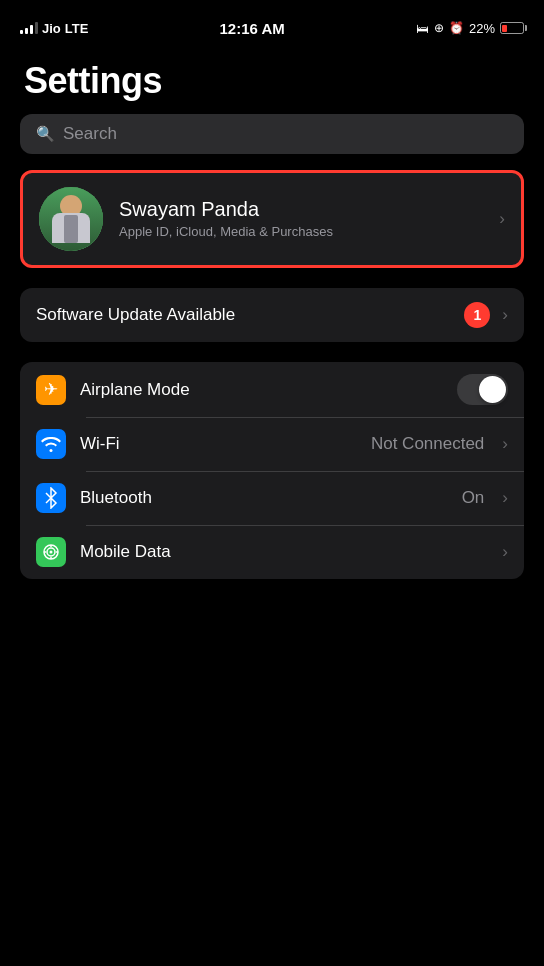  Describe the element at coordinates (262, 390) in the screenshot. I see `airplane-mode-label: Airplane Mode` at that location.